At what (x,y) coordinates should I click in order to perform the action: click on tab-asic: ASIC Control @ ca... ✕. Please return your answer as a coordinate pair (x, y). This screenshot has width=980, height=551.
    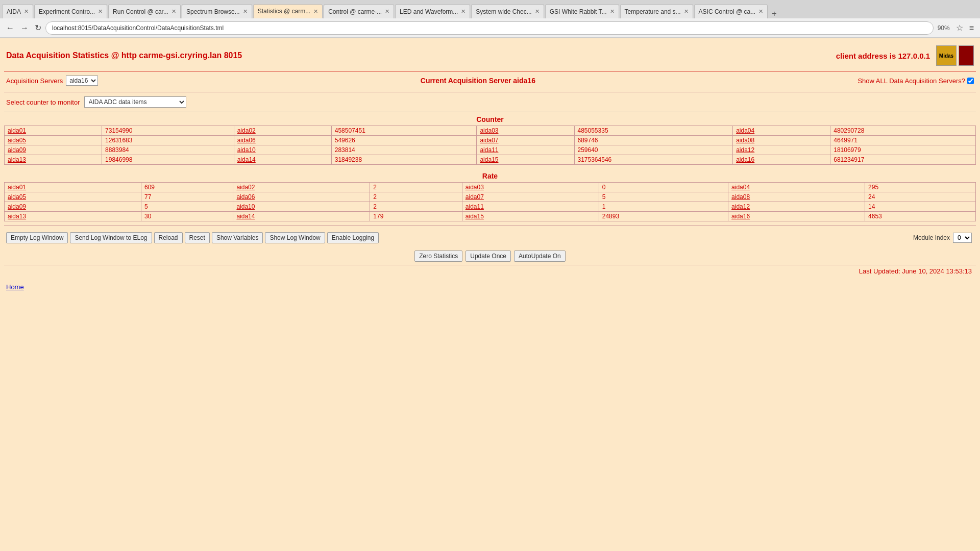
    Looking at the image, I should click on (731, 11).